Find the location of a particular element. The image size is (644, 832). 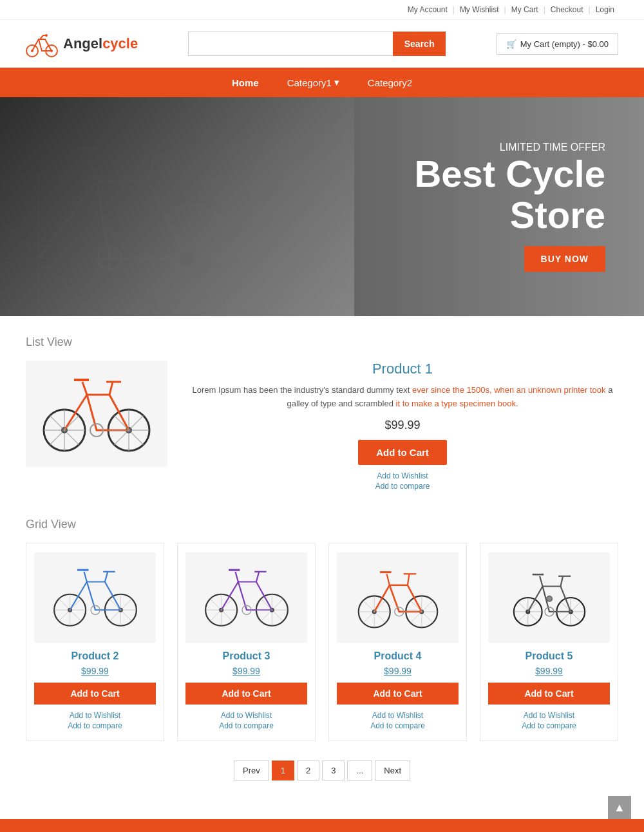

logo-text: Angelcycle is located at coordinates (100, 44).